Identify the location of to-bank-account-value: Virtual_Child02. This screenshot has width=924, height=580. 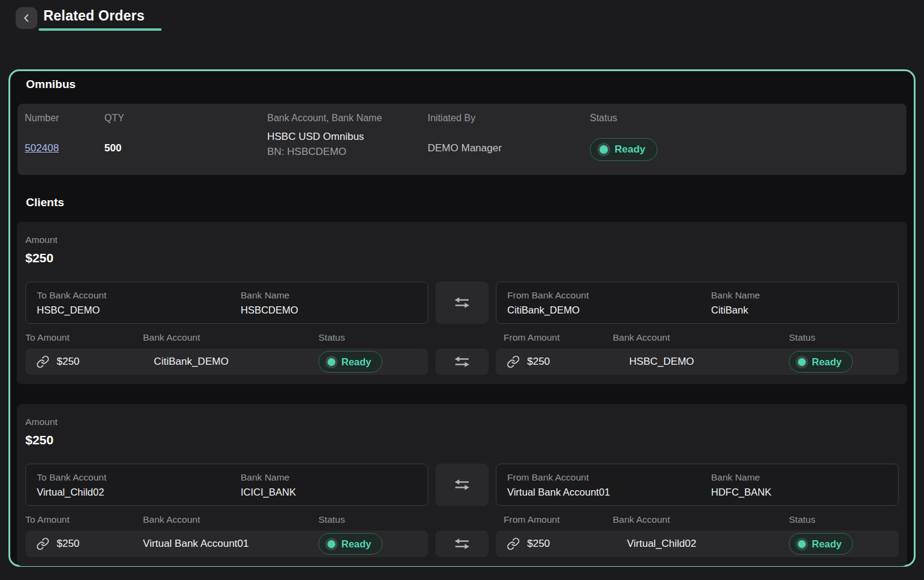
(139, 492).